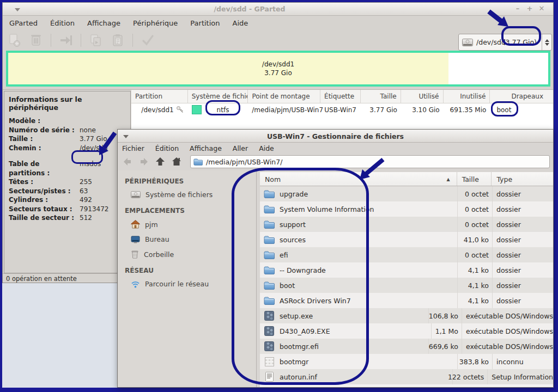 The height and width of the screenshot is (392, 558). I want to click on device-spinner, so click(547, 42).